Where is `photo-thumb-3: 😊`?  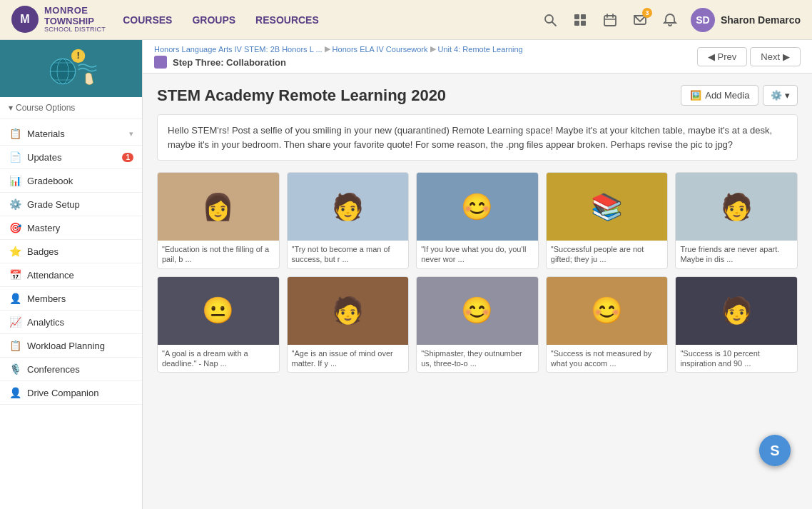 photo-thumb-3: 😊 is located at coordinates (477, 207).